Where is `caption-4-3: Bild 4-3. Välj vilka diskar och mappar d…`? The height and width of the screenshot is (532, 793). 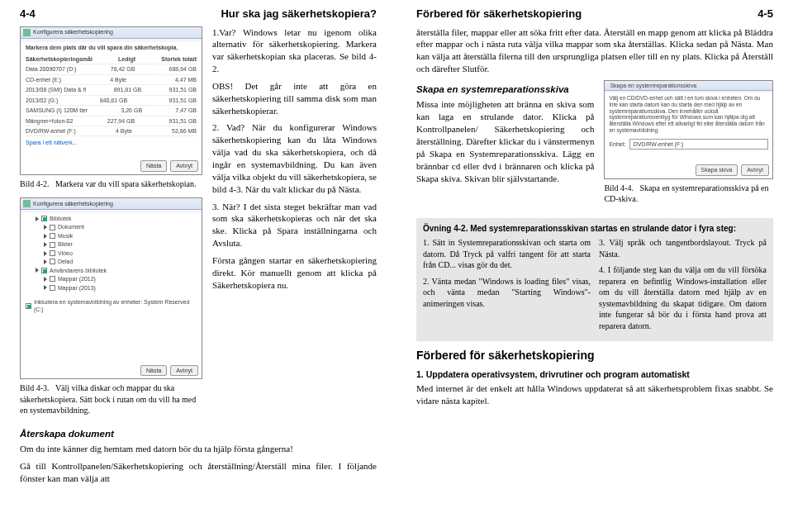
caption-4-3: Bild 4-3. Välj vilka diskar och mappar d… is located at coordinates (111, 400).